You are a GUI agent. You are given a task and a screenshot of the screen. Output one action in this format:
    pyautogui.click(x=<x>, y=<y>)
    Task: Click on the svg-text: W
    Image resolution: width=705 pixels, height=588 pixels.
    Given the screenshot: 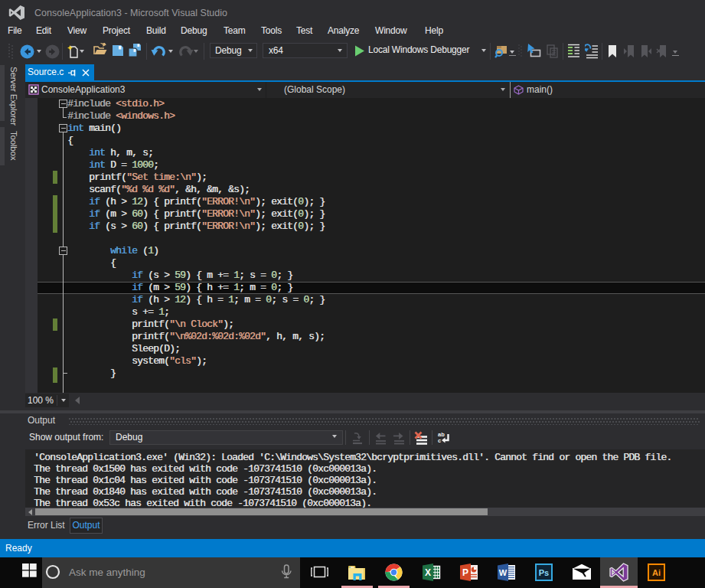 What is the action you would take?
    pyautogui.click(x=504, y=573)
    